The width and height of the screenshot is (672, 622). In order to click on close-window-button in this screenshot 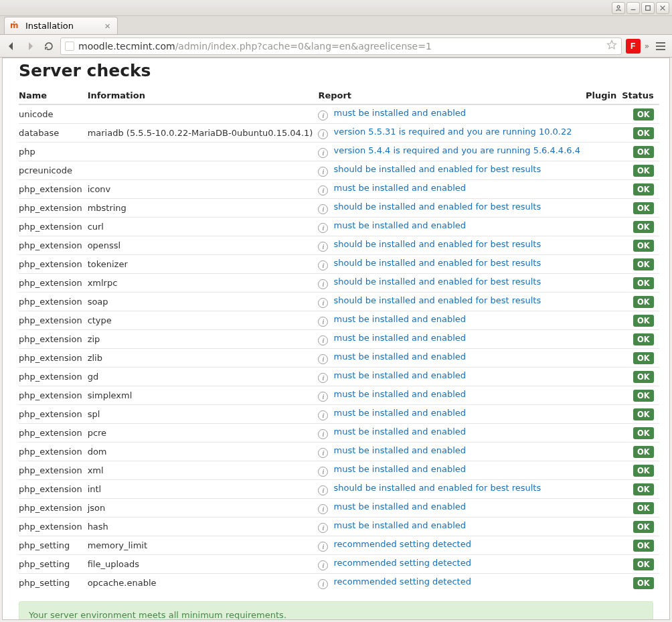, I will do `click(663, 8)`.